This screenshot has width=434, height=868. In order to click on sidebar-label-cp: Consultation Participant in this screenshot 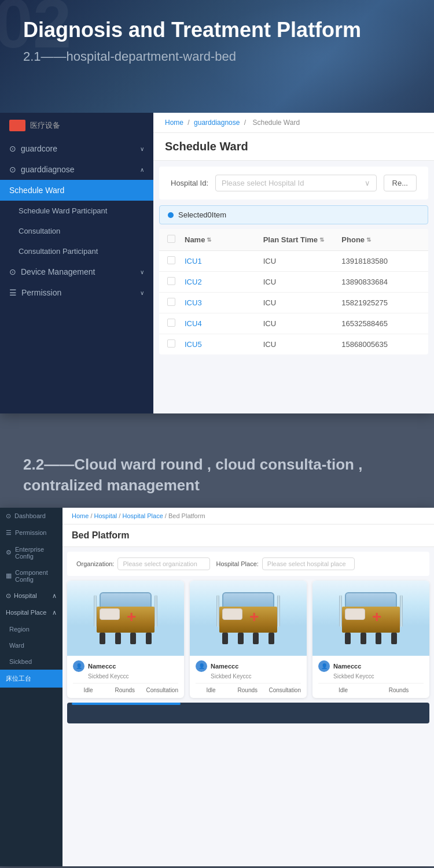, I will do `click(58, 251)`.